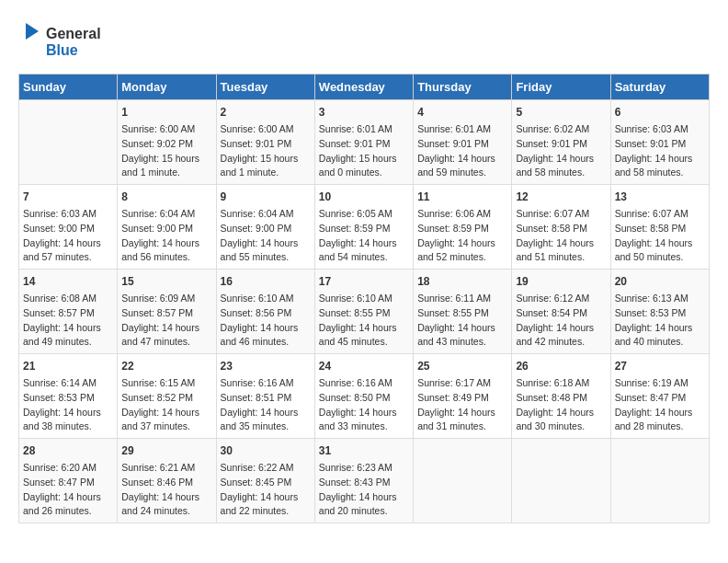  I want to click on day-number: 23, so click(266, 366).